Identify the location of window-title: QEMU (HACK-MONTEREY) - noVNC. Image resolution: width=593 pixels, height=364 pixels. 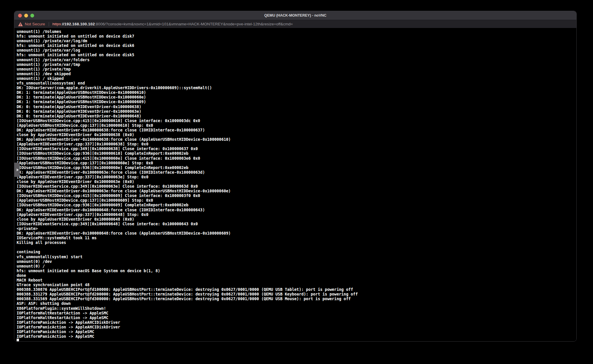
(295, 15).